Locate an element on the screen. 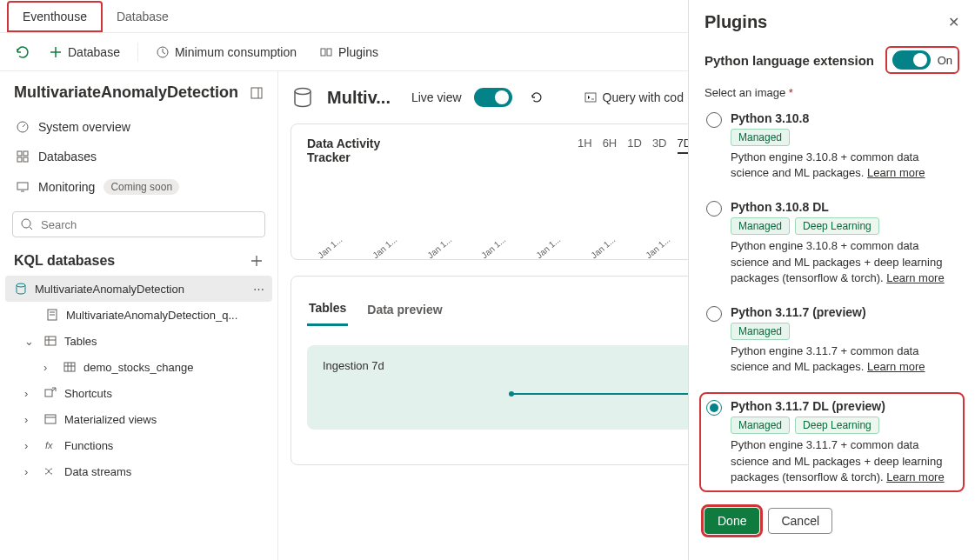 The height and width of the screenshot is (560, 975). tree-table-demo: › demo_stocks_change is located at coordinates (139, 367).